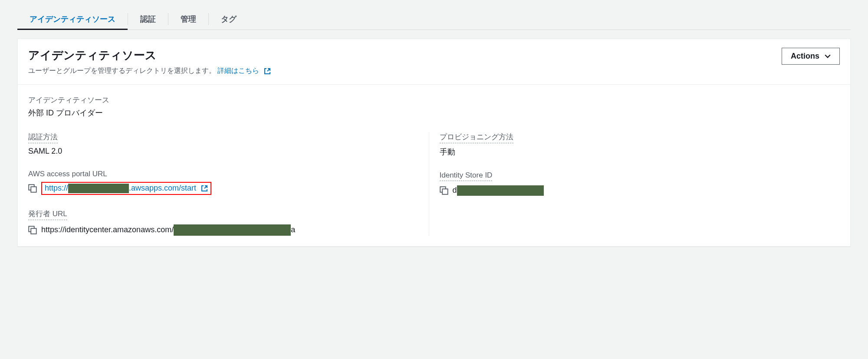 Image resolution: width=868 pixels, height=359 pixels. I want to click on portal-url-highlight: https://.awsapps.com/start, so click(126, 188).